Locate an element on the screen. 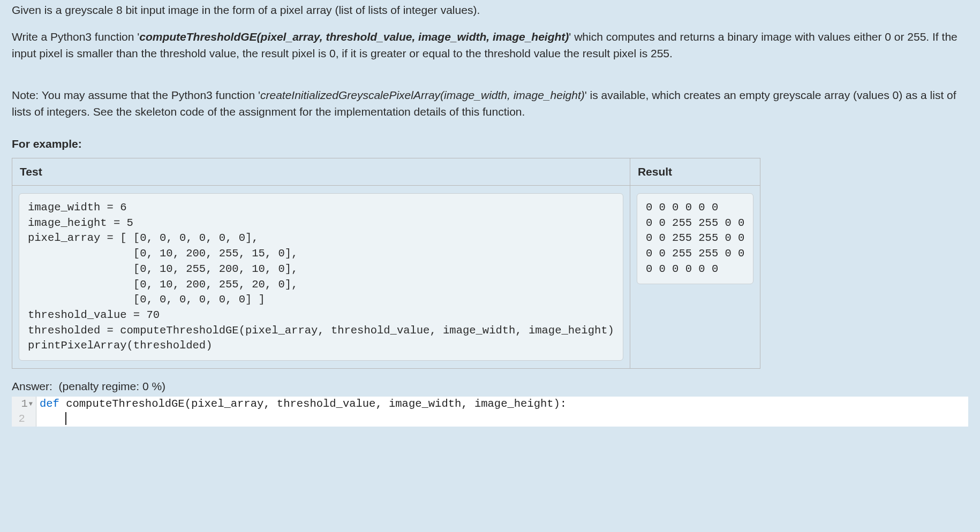 This screenshot has width=980, height=532. gutter-line-2: 2 is located at coordinates (24, 419).